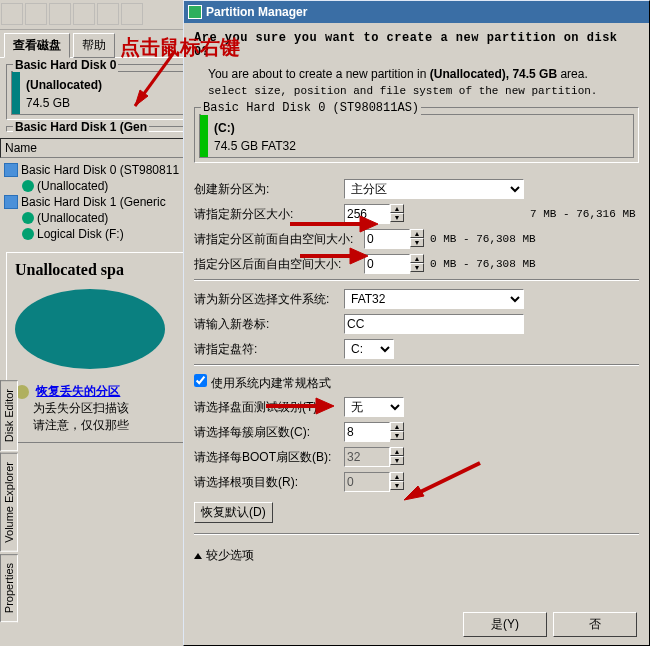  Describe the element at coordinates (269, 300) in the screenshot. I see `label-filesystem: 请为新分区选择文件系统:` at that location.